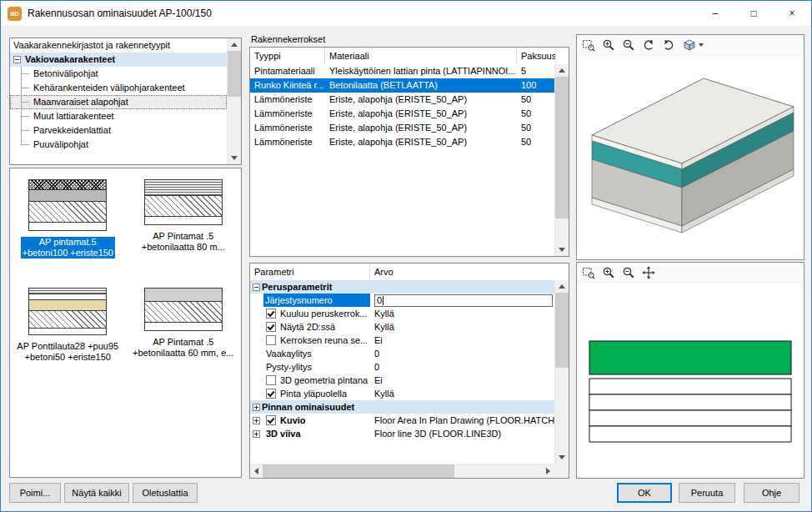 Image resolution: width=812 pixels, height=512 pixels. Describe the element at coordinates (257, 471) in the screenshot. I see `scroll-left-button` at that location.